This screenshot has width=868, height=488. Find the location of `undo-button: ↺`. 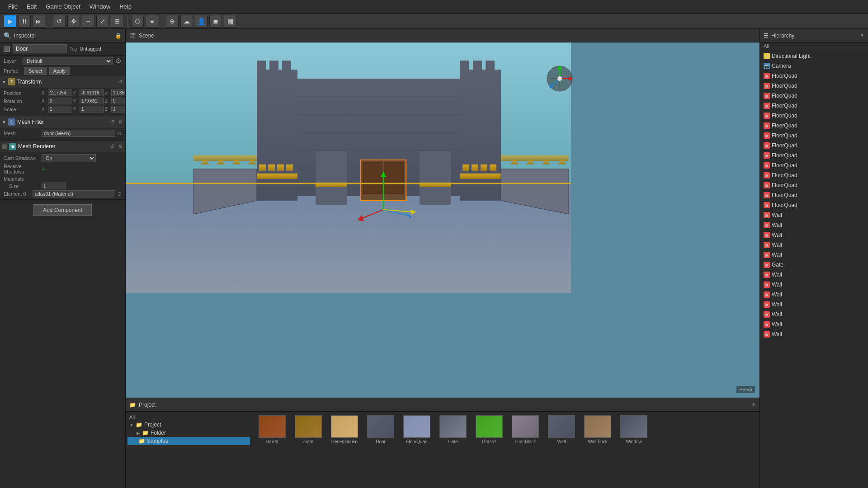

undo-button: ↺ is located at coordinates (59, 21).